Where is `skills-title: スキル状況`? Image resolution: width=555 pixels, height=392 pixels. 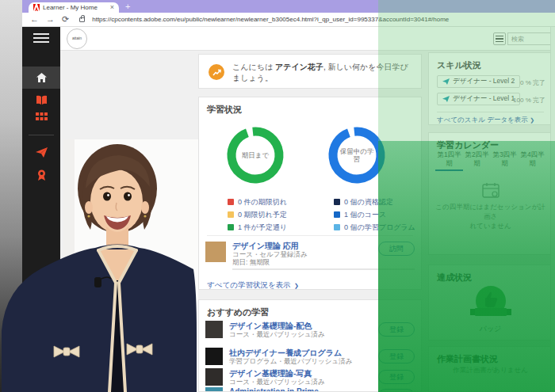
skills-title: スキル状況 is located at coordinates (459, 65).